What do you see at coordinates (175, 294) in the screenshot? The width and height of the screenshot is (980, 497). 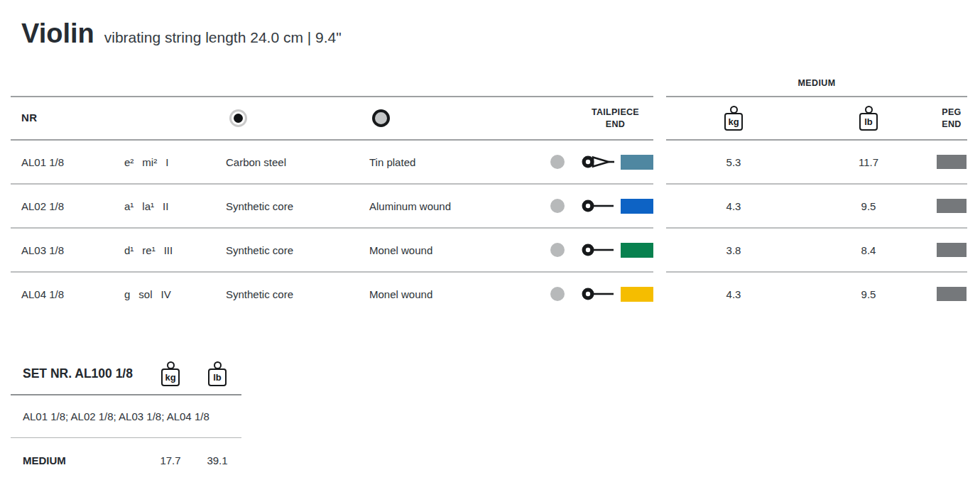 I see `cell-note: g sol IV` at bounding box center [175, 294].